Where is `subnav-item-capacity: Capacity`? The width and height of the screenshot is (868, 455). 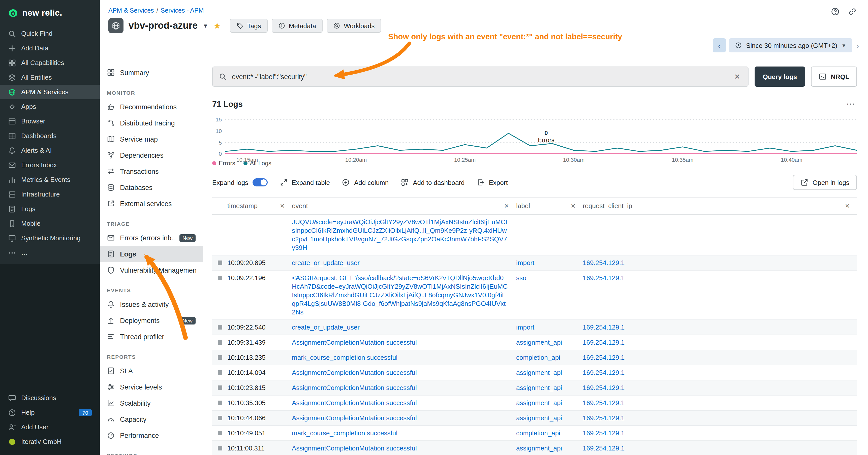 subnav-item-capacity: Capacity is located at coordinates (151, 419).